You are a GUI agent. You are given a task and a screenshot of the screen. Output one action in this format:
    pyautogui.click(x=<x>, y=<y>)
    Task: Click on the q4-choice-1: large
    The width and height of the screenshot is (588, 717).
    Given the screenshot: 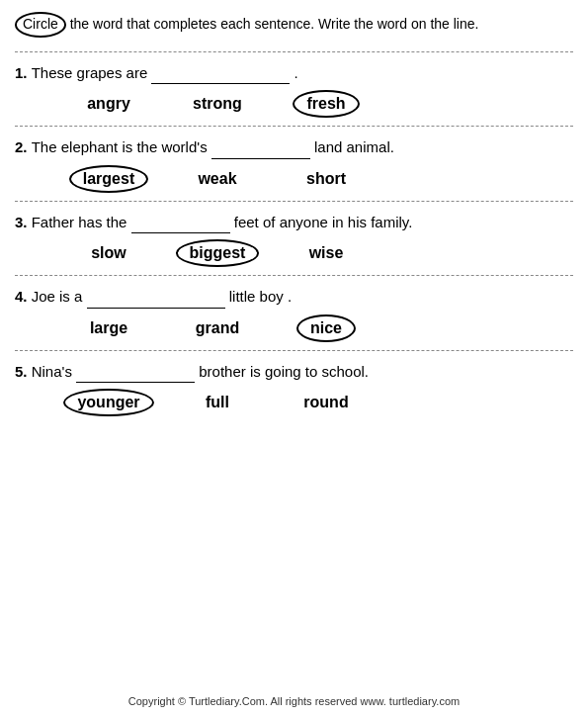 What is the action you would take?
    pyautogui.click(x=109, y=328)
    